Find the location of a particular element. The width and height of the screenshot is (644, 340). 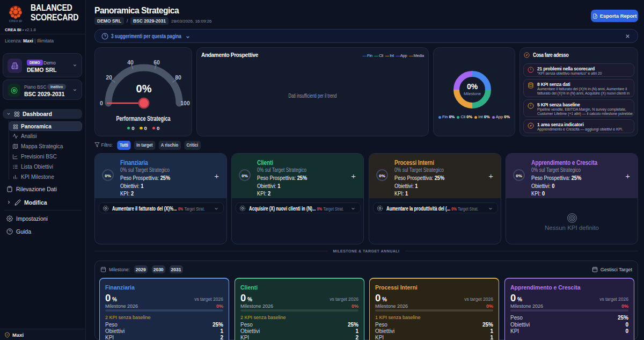

svg-text: CREA BI is located at coordinates (16, 21).